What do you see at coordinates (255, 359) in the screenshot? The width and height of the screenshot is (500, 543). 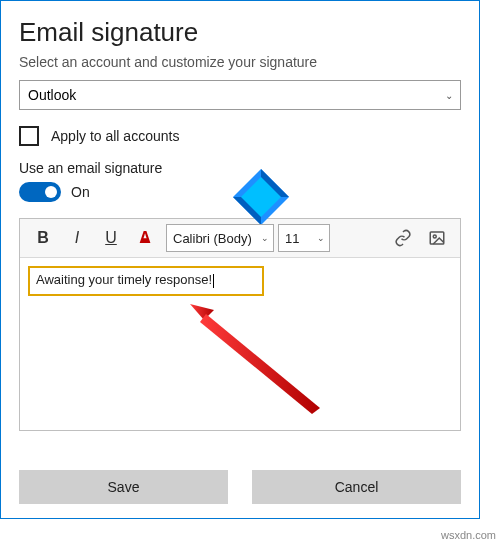 I see `annotation-arrow-icon` at bounding box center [255, 359].